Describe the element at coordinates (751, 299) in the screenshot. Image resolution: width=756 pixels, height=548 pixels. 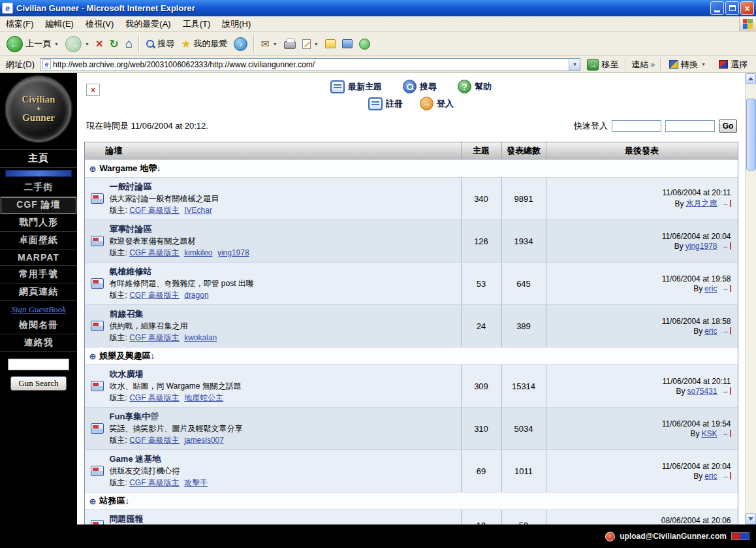
I see `scrollbar-track` at that location.